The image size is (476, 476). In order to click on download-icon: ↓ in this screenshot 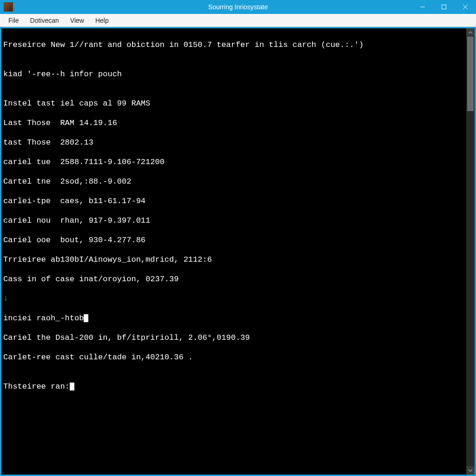, I will do `click(6, 298)`.